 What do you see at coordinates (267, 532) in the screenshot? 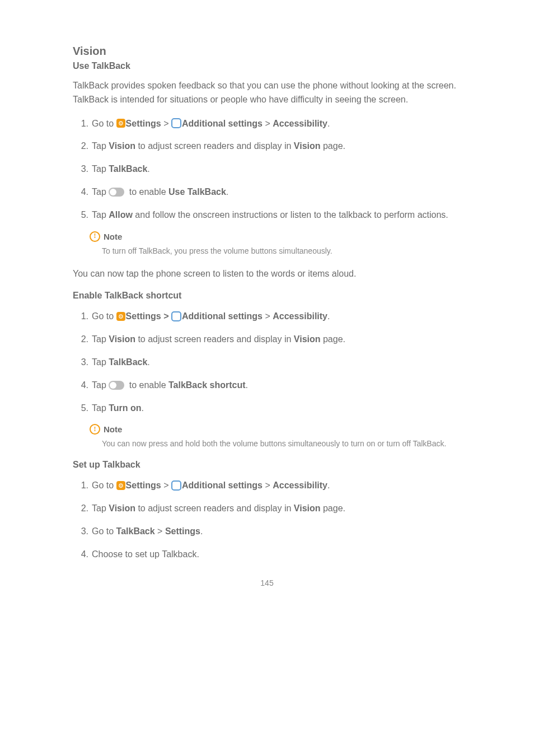
I see `list-item: 3. Go to TalkBack > Settings.` at bounding box center [267, 532].